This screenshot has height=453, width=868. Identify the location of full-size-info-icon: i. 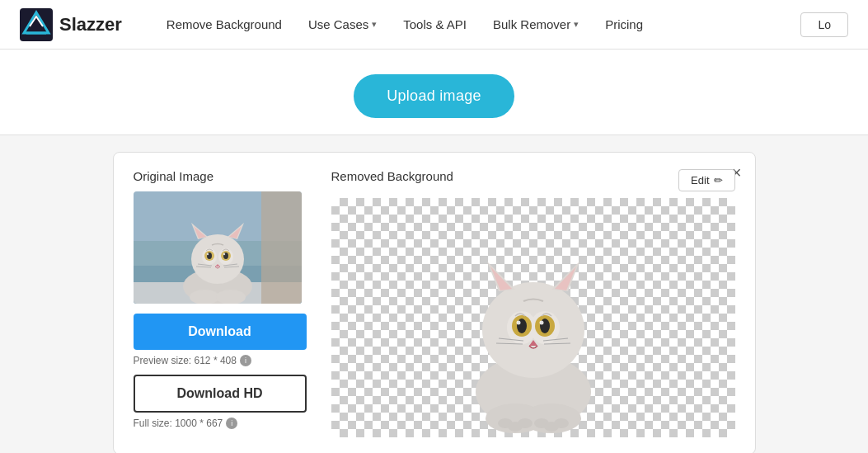
(232, 423).